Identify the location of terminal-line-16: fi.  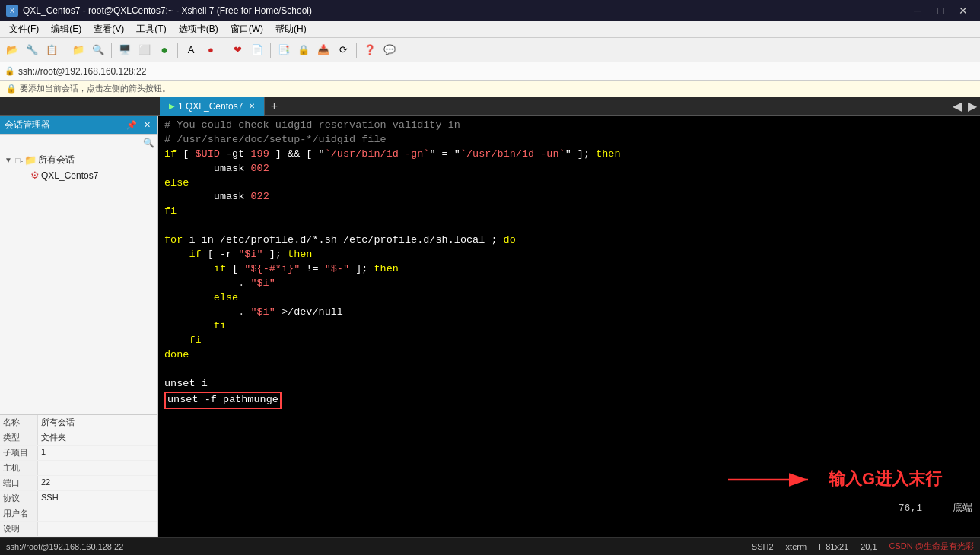
(569, 341).